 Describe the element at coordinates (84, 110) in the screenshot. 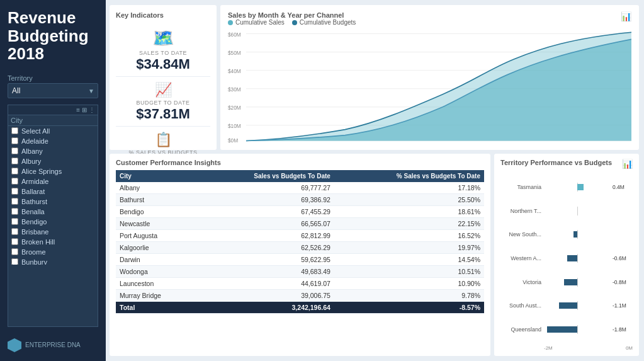

I see `grid-icon: ⊞` at that location.